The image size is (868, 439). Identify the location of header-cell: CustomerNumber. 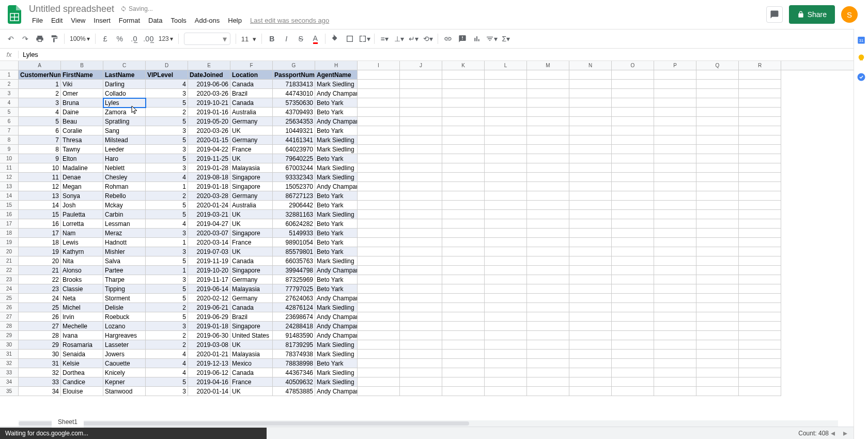
(40, 75).